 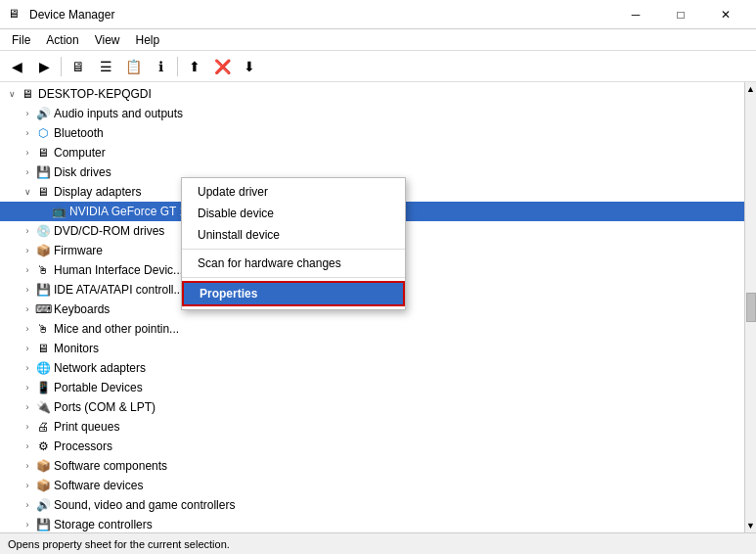 I want to click on monitors-arrow: ›, so click(x=27, y=348).